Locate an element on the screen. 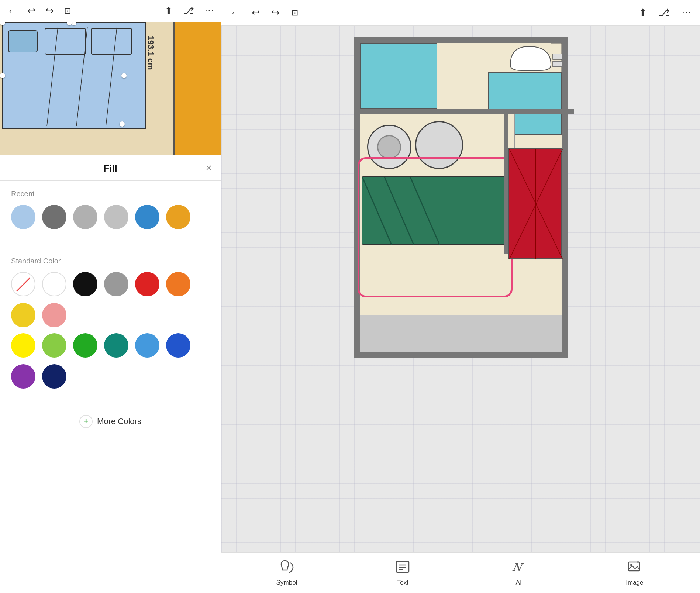 This screenshot has height=593, width=700. color-black is located at coordinates (85, 284).